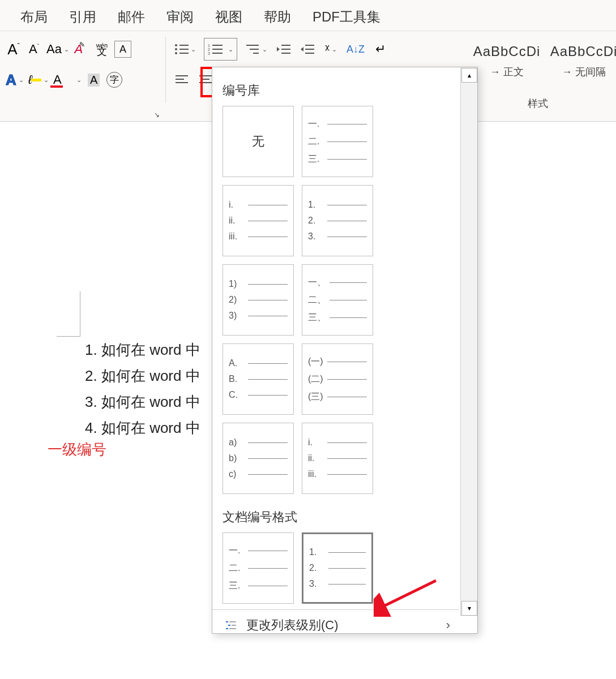 The height and width of the screenshot is (679, 616). I want to click on popup-scrollbar: ▴ ▾, so click(469, 342).